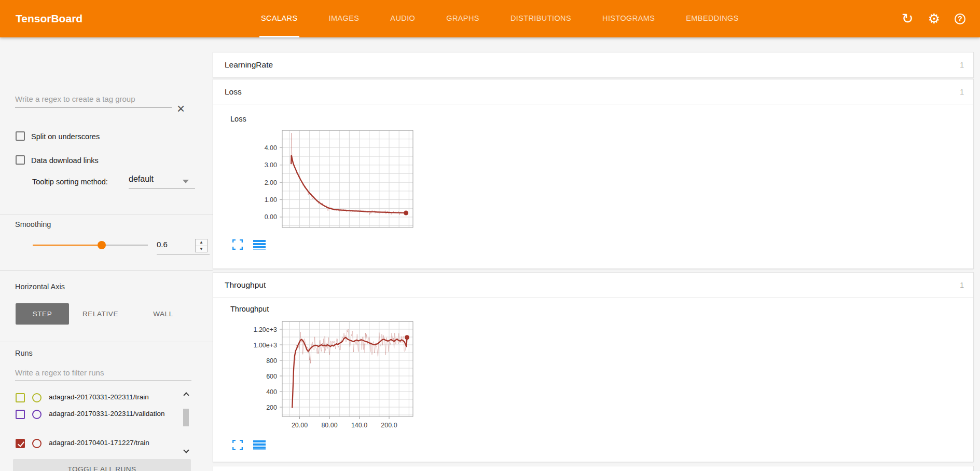  I want to click on run-list-item: adagrad-20170401-171227/train, so click(95, 443).